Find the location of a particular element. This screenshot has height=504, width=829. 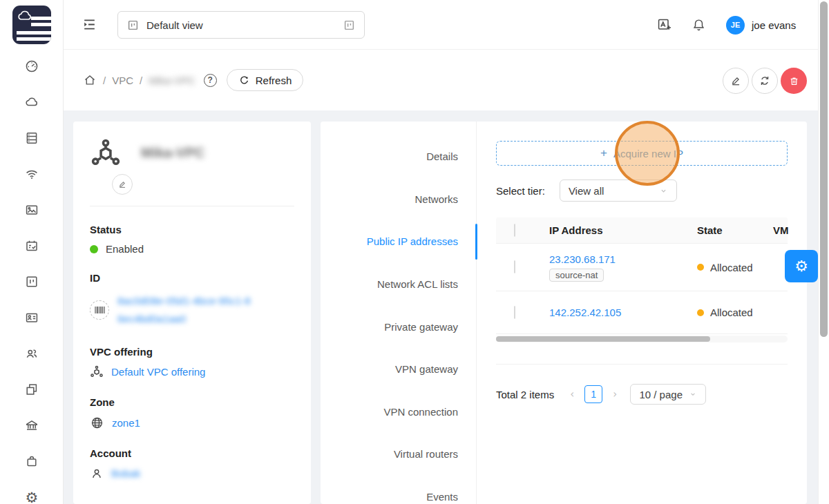

pagination: Total 2 items ‹ 1 › 10 / page is located at coordinates (642, 394).